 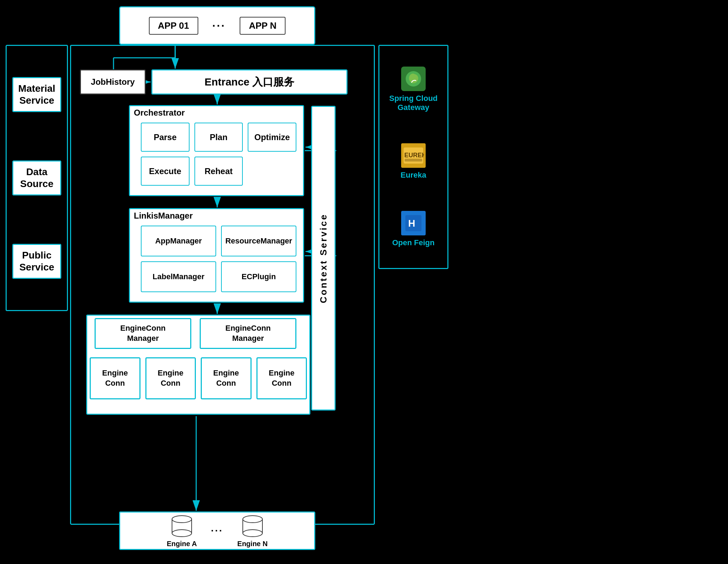 What do you see at coordinates (179, 241) in the screenshot?
I see `appmanager-cell: AppManager` at bounding box center [179, 241].